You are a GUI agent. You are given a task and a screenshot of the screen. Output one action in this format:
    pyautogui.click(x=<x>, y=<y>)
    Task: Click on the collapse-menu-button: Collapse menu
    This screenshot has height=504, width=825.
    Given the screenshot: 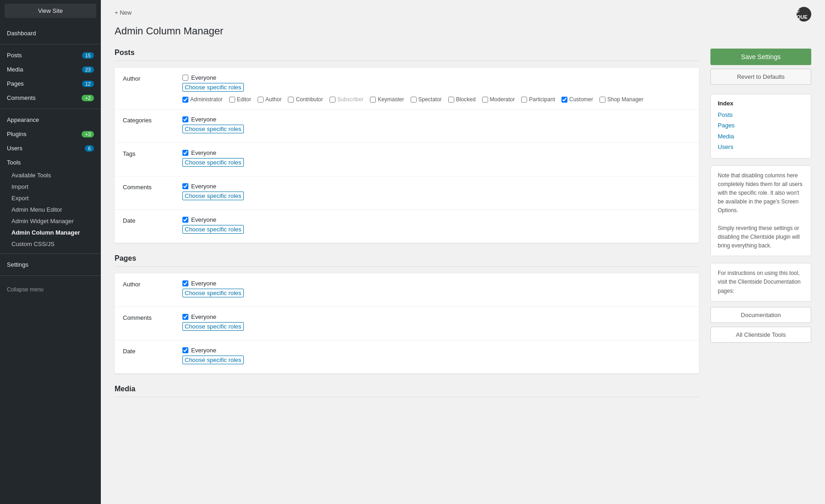 What is the action you would take?
    pyautogui.click(x=50, y=290)
    